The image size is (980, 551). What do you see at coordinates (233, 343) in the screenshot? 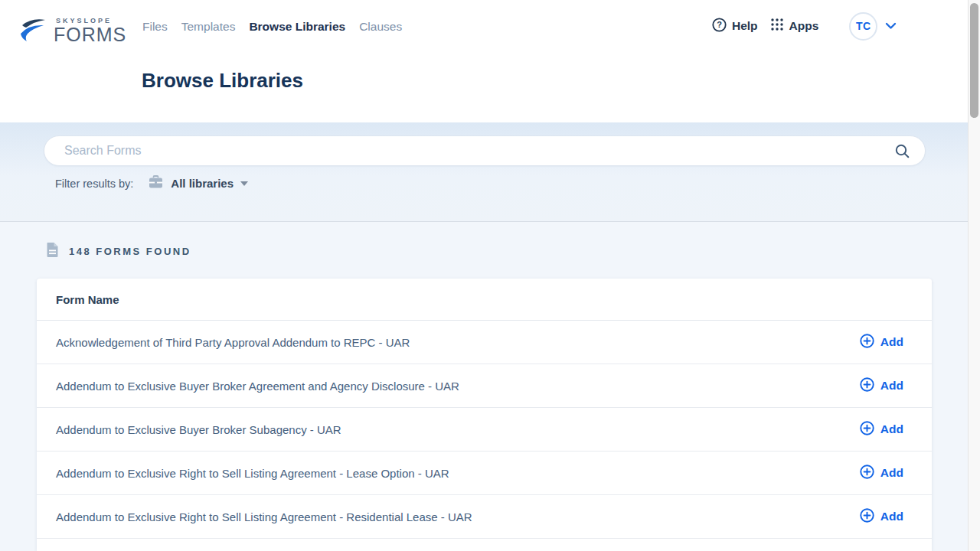
I see `form-name: Acknowledgement of Third Party Approval …` at bounding box center [233, 343].